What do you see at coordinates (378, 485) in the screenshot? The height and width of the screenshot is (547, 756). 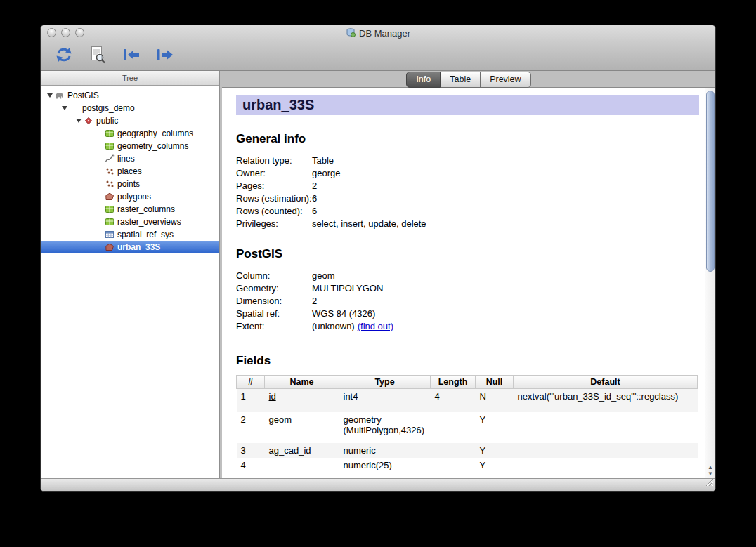 I see `status-bar` at bounding box center [378, 485].